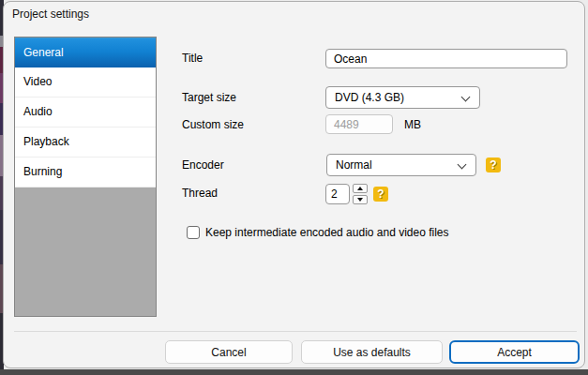  What do you see at coordinates (294, 372) in the screenshot?
I see `background-bottom-strip` at bounding box center [294, 372].